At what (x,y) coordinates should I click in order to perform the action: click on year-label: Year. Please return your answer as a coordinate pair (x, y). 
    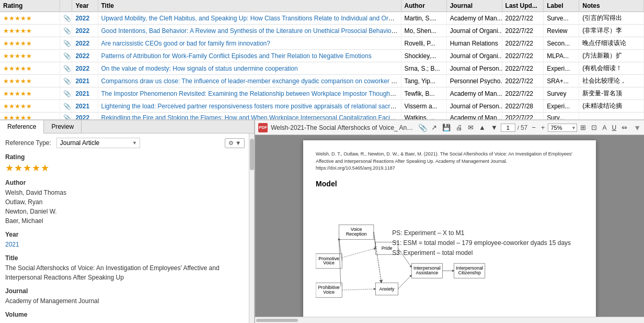
    Looking at the image, I should click on (125, 235).